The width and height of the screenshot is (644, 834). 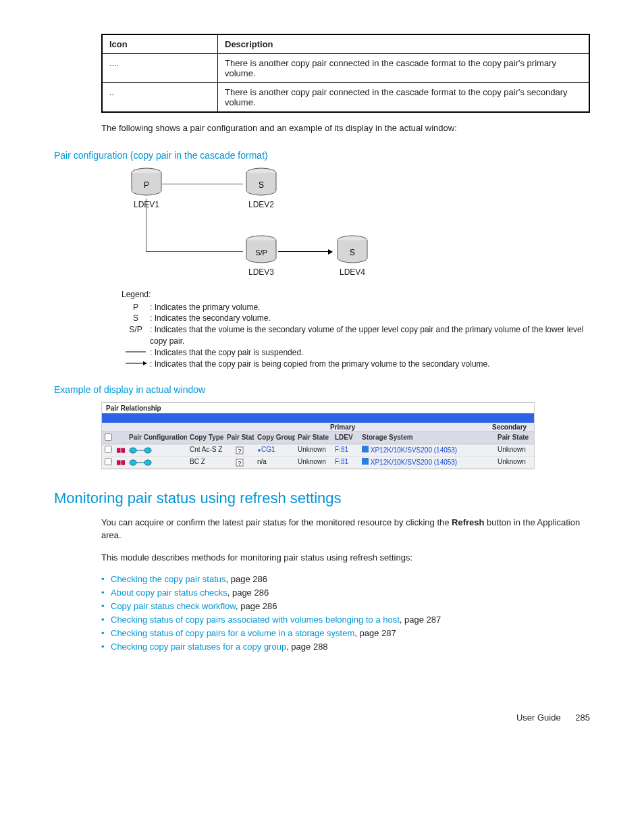 I want to click on cyl-label: LDEV1, so click(x=146, y=205).